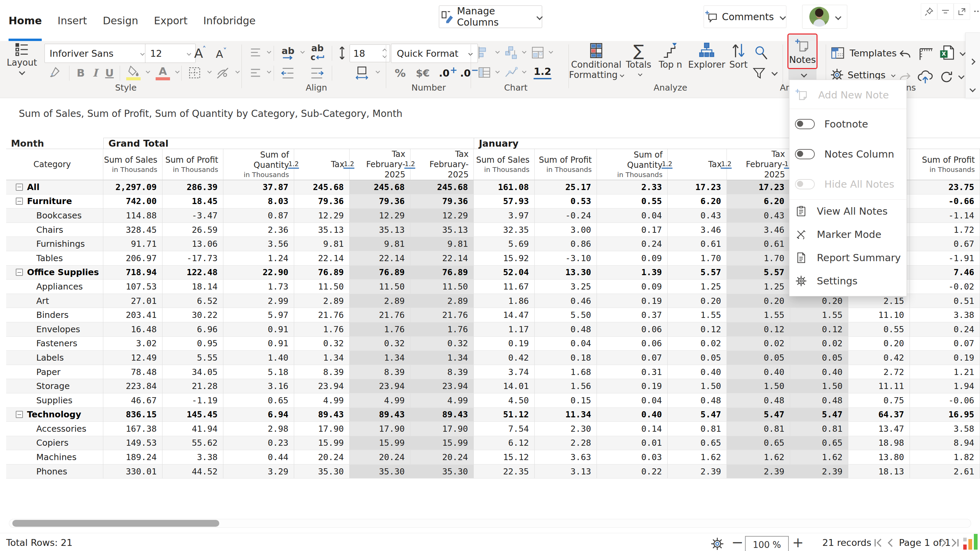 This screenshot has width=980, height=551. I want to click on table-cell: 2.39, so click(759, 472).